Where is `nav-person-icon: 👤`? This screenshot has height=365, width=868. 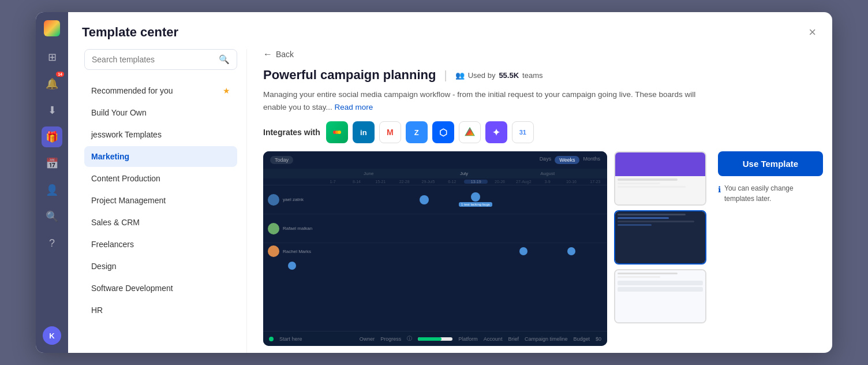
nav-person-icon: 👤 is located at coordinates (52, 190).